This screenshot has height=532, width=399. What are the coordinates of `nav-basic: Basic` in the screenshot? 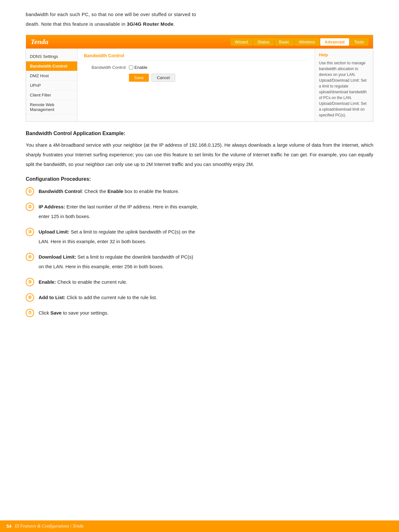 It's located at (284, 42).